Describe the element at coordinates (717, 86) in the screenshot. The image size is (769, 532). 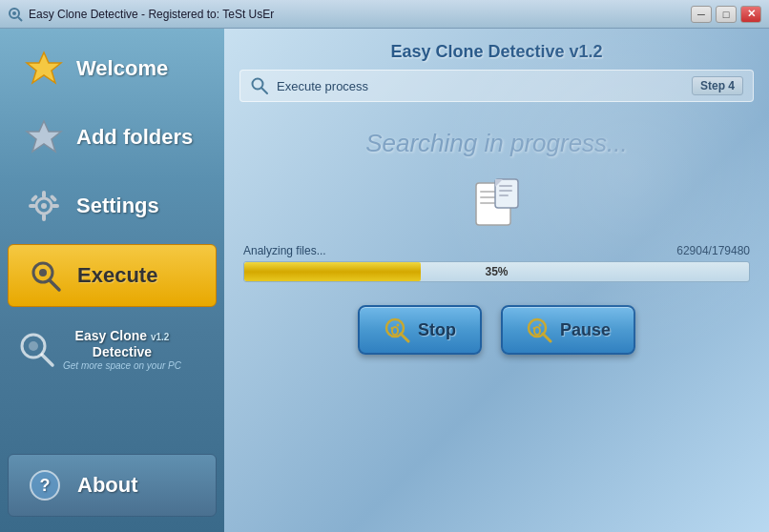
I see `step-badge: Step 4` at that location.